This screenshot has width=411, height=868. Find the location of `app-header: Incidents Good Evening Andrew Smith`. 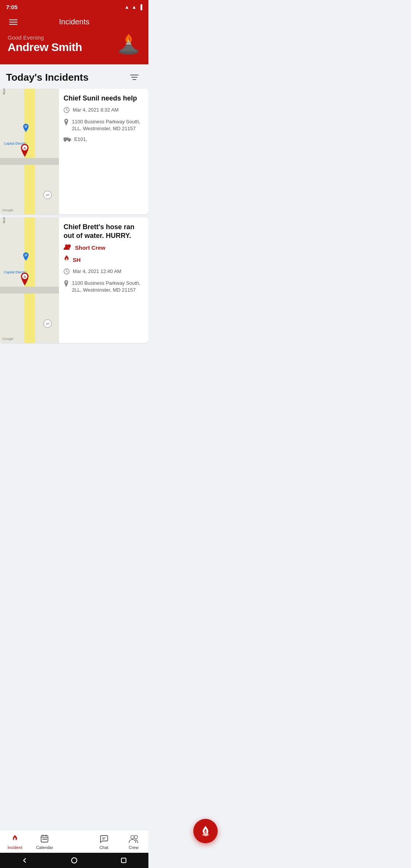

app-header: Incidents Good Evening Andrew Smith is located at coordinates (74, 39).